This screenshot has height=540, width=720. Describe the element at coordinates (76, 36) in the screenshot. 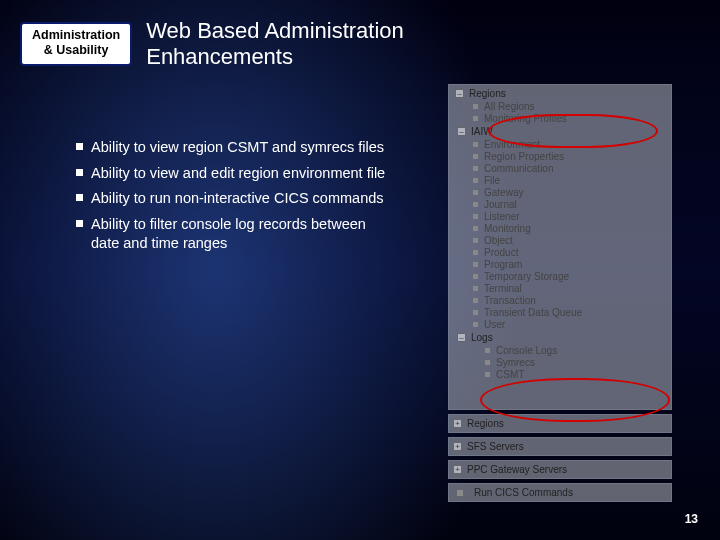

I see `badge-line-1: Administration` at that location.